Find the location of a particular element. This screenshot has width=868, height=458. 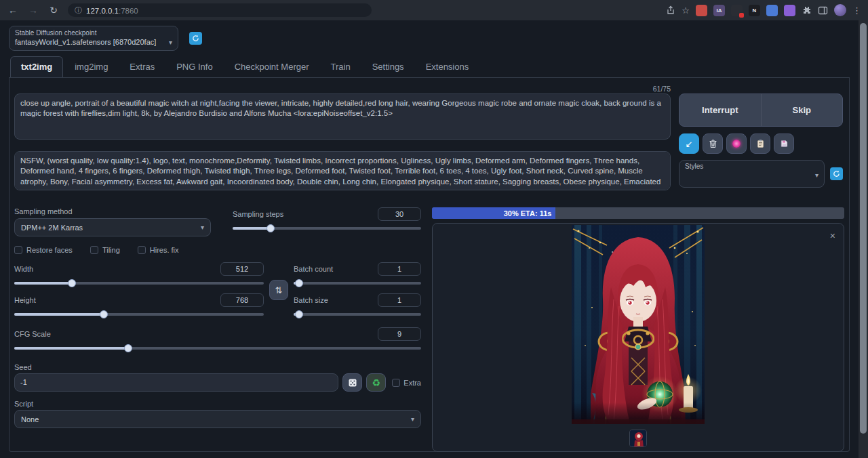

width-value: 512 is located at coordinates (242, 269).